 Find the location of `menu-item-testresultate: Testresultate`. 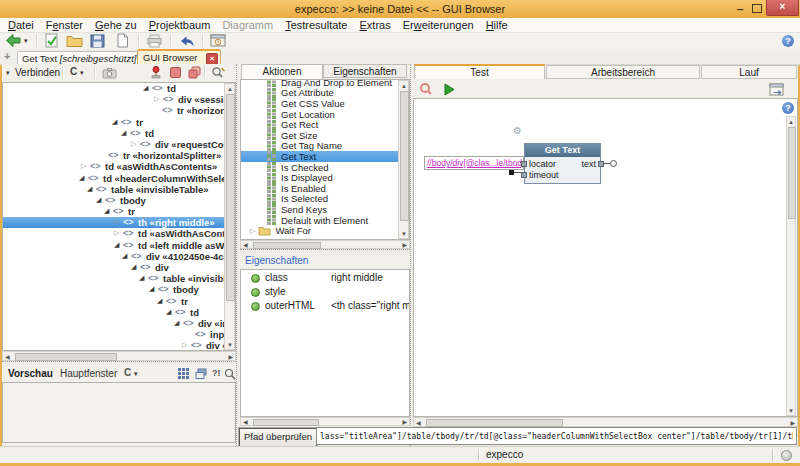

menu-item-testresultate: Testresultate is located at coordinates (316, 25).